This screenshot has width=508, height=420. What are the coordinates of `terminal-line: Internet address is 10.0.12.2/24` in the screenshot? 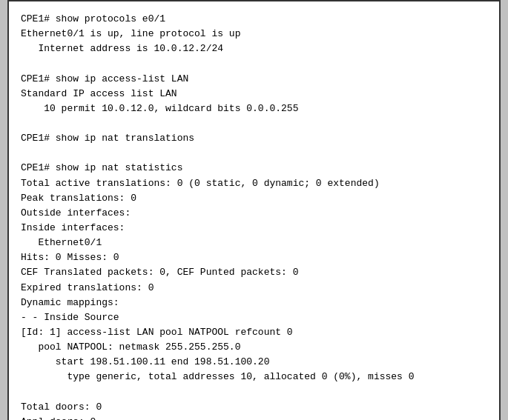 It's located at (254, 49).